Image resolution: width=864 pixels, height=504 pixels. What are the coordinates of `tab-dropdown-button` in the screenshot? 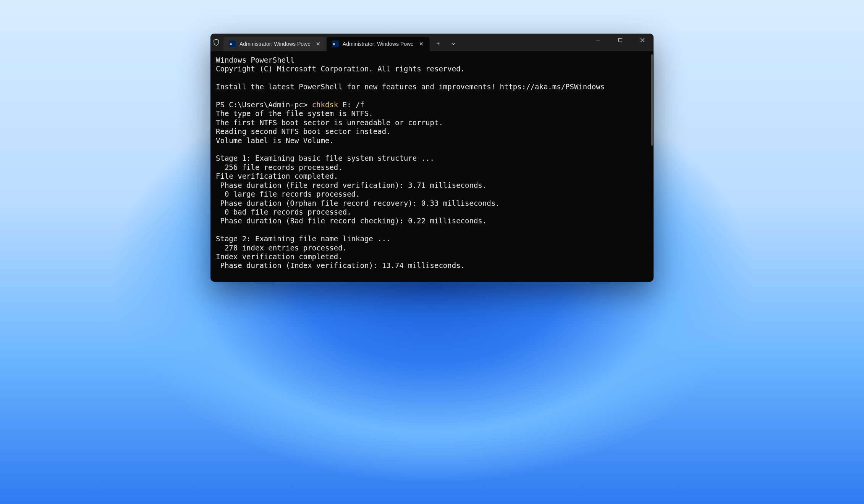 It's located at (453, 44).